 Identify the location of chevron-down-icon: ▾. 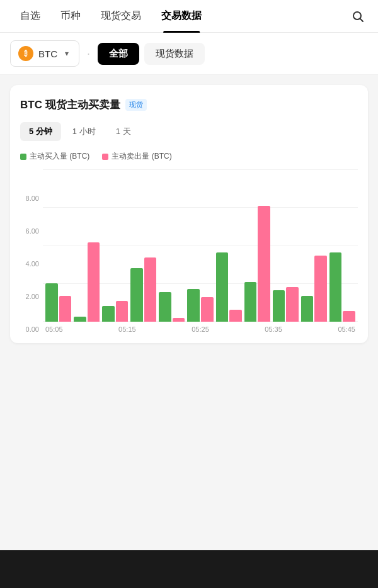
(67, 54).